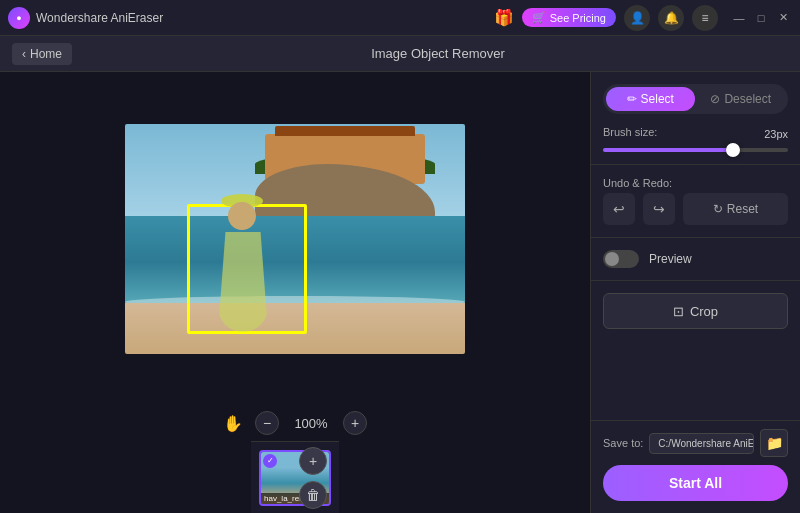 The width and height of the screenshot is (800, 513). I want to click on select-button: ✏ Select, so click(650, 99).